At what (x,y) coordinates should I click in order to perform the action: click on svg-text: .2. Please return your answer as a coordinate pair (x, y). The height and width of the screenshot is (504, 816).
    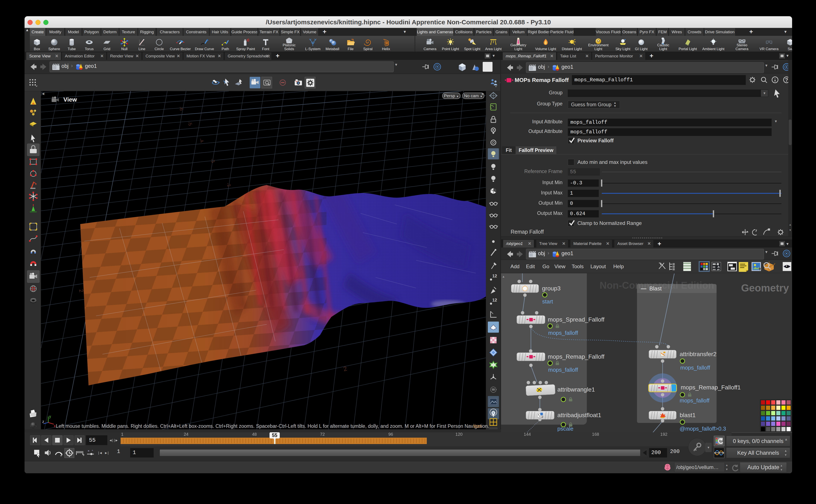
    Looking at the image, I should click on (542, 417).